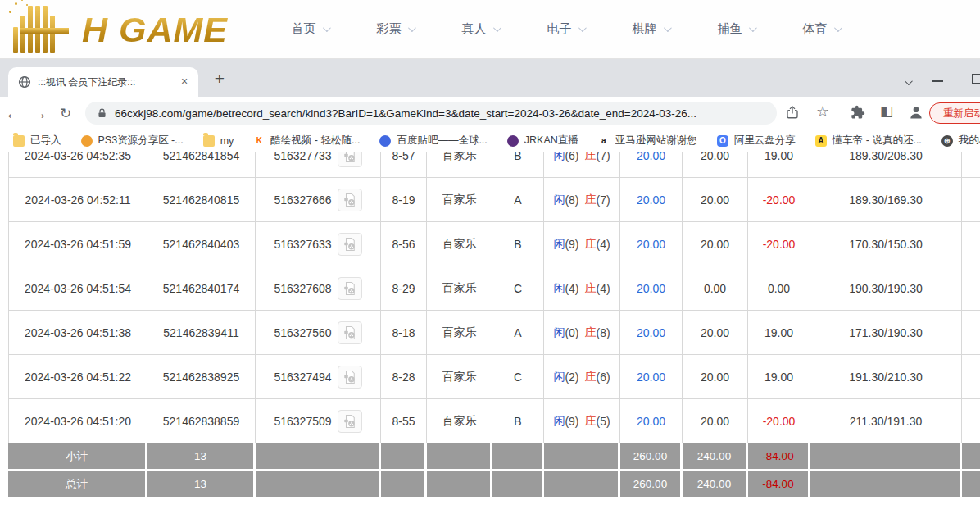 The height and width of the screenshot is (523, 980). I want to click on cell-table-number: 8-19, so click(404, 200).